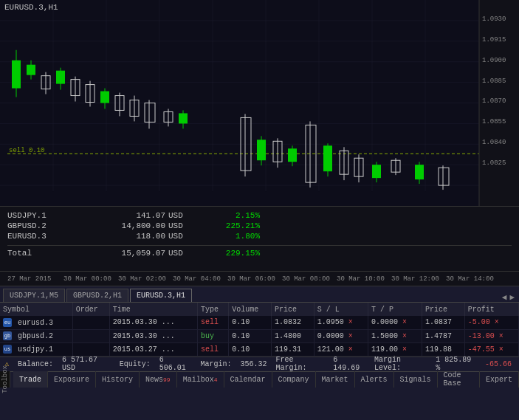 The image size is (519, 420). What do you see at coordinates (512, 297) in the screenshot?
I see `tab-scroll-right: ▶` at bounding box center [512, 297].